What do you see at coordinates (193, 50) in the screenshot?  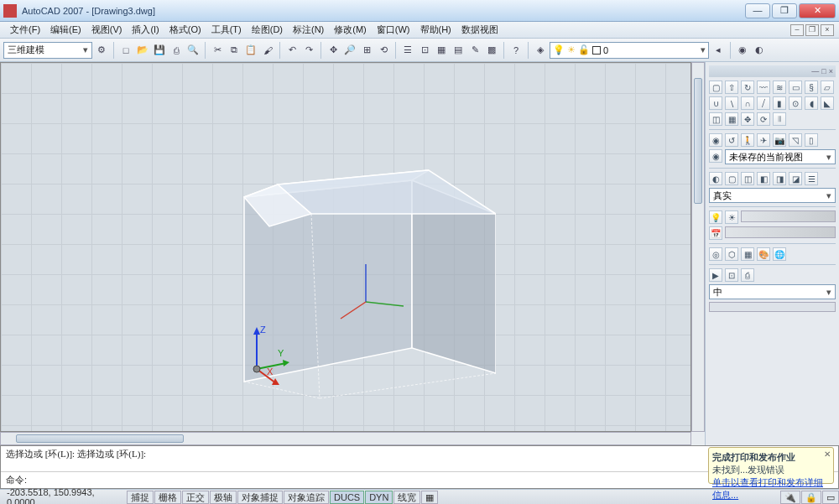 I see `preview-icon: 🔍` at bounding box center [193, 50].